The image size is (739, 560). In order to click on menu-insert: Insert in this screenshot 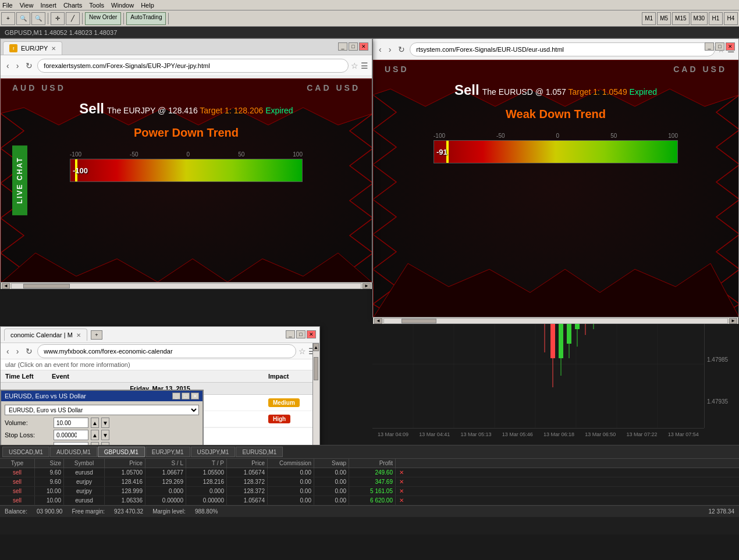, I will do `click(48, 5)`.